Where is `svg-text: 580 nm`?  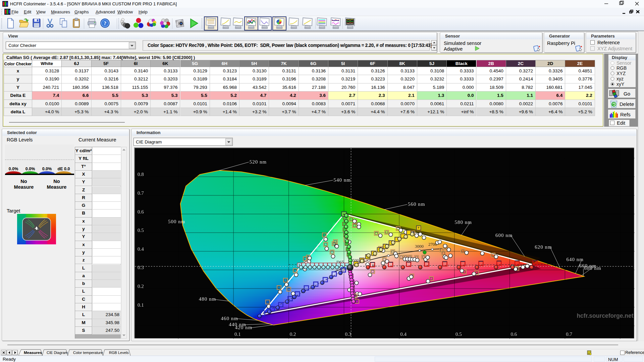
svg-text: 580 nm is located at coordinates (464, 222).